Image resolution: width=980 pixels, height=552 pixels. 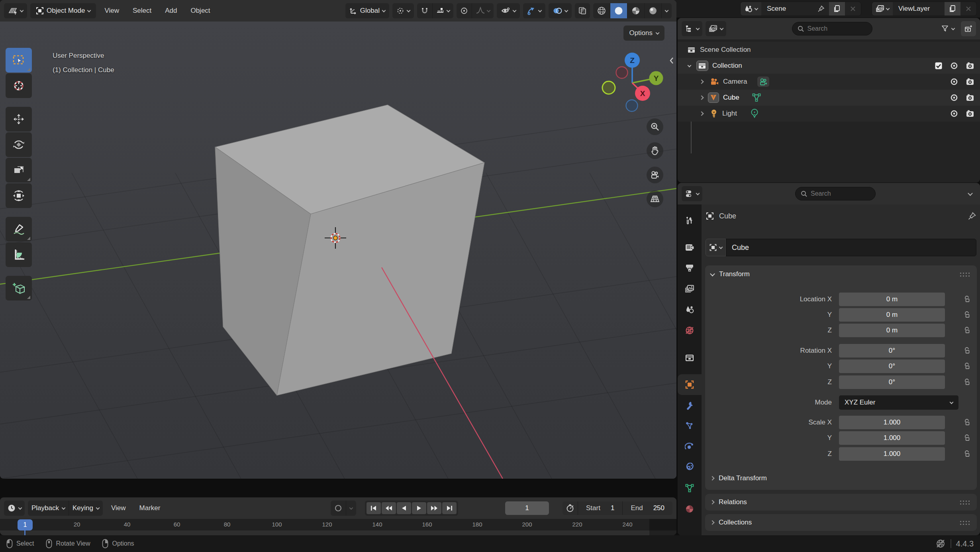 I want to click on outliner-filter-button, so click(x=948, y=29).